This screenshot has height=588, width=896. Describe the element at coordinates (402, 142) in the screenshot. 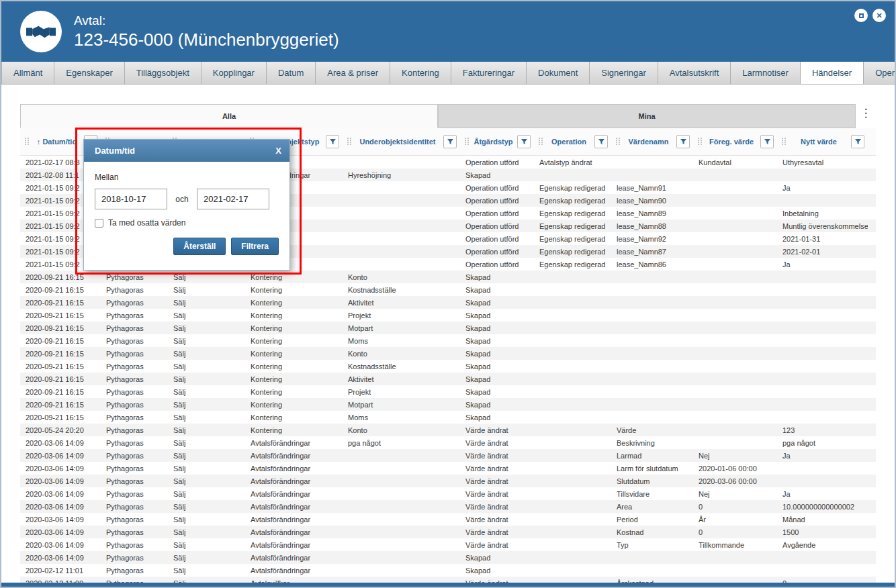

I see `column-header-underobjektsidentitet: Underobjektsidentitet` at that location.